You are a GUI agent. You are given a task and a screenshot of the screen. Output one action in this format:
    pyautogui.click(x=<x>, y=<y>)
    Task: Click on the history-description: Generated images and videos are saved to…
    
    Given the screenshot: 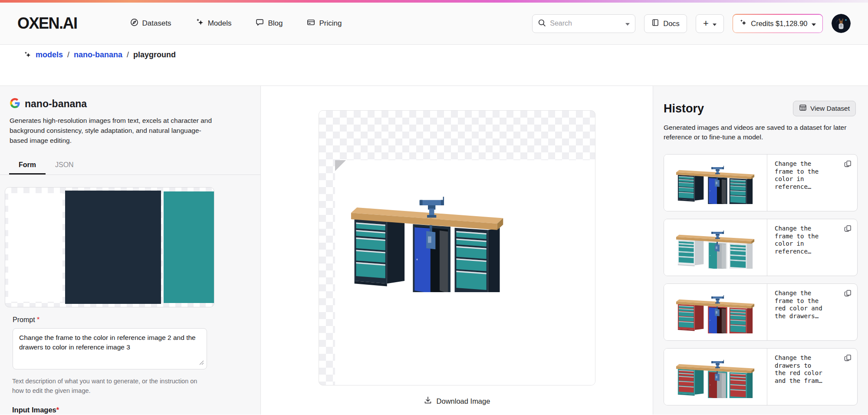 What is the action you would take?
    pyautogui.click(x=760, y=132)
    